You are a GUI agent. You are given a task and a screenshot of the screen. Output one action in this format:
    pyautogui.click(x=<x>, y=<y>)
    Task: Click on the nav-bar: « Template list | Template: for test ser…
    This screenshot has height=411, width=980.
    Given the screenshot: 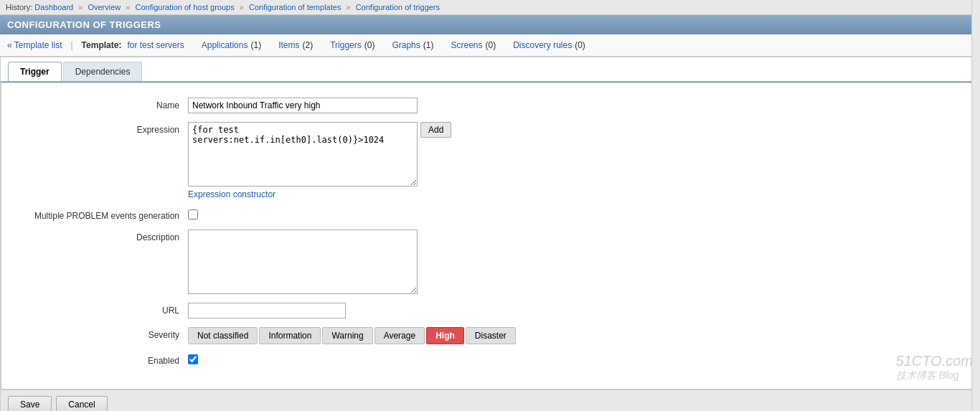 What is the action you would take?
    pyautogui.click(x=490, y=46)
    